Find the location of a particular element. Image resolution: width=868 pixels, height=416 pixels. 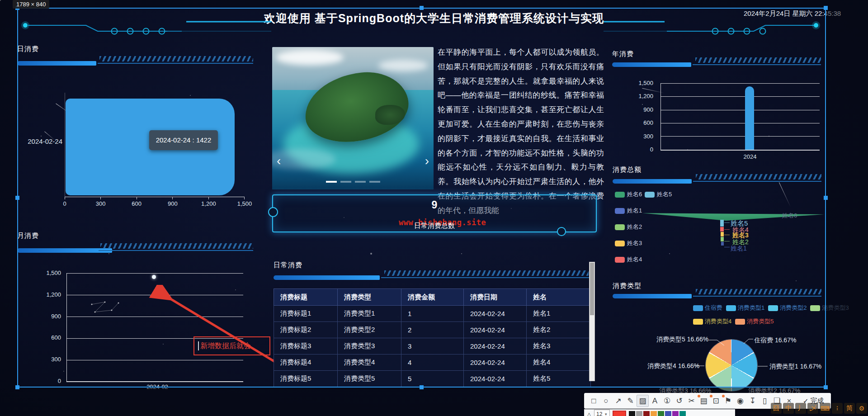

carousel-indicators is located at coordinates (353, 182).